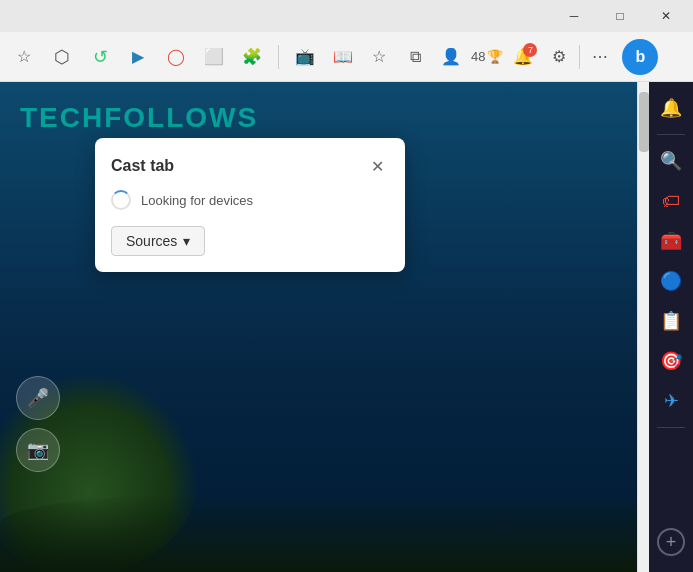 Image resolution: width=693 pixels, height=572 pixels. What do you see at coordinates (379, 57) in the screenshot?
I see `favorites-icon: ☆` at bounding box center [379, 57].